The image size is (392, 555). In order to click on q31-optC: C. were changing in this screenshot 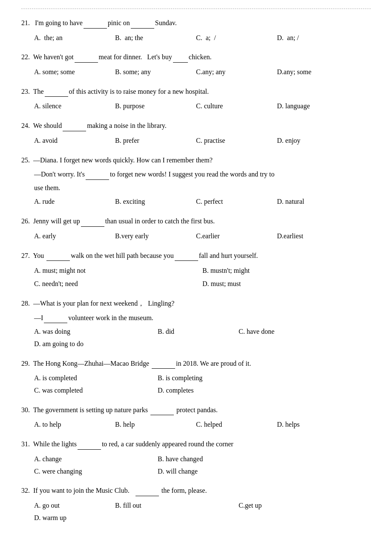, I will do `click(94, 471)`.